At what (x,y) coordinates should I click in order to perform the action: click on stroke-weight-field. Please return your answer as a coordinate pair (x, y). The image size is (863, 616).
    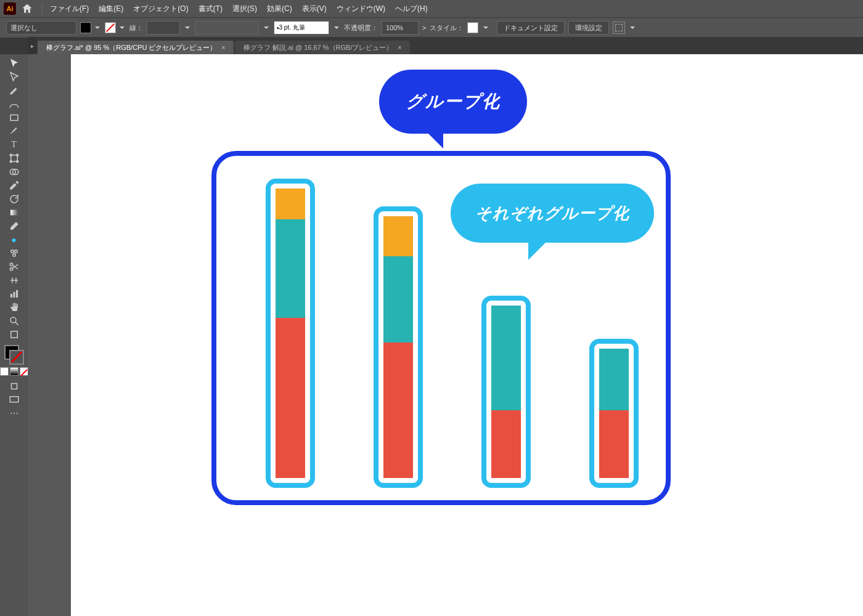
    Looking at the image, I should click on (163, 28).